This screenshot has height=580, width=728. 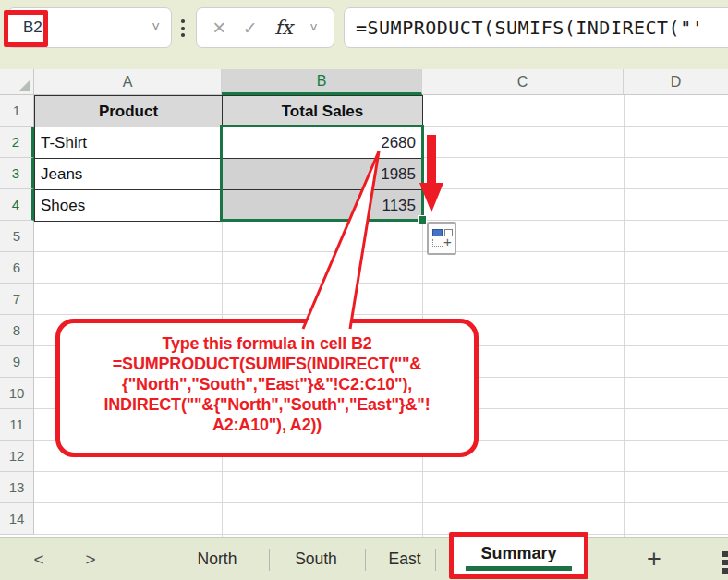 I want to click on next-sheet-icon: >, so click(x=91, y=559).